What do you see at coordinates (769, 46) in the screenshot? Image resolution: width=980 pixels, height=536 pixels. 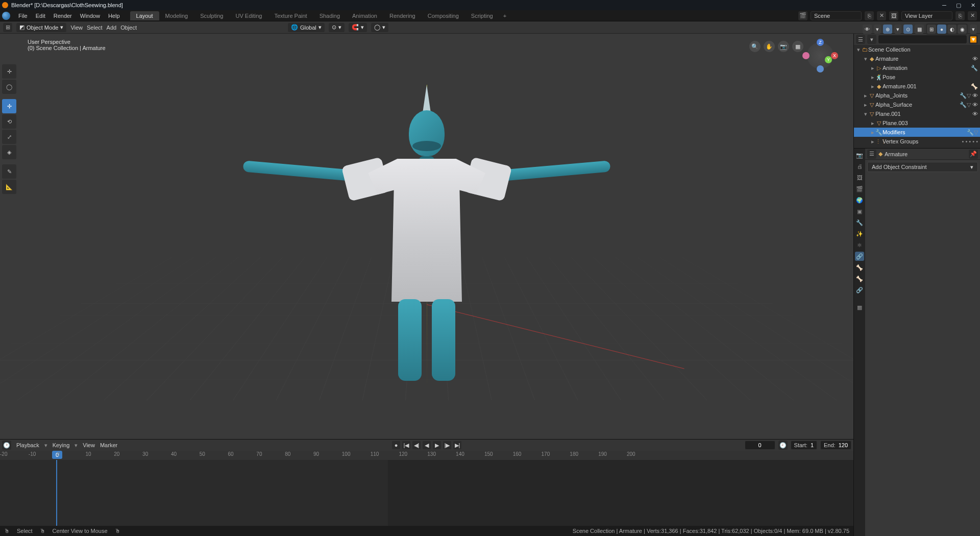 I see `pan-icon: ✋` at bounding box center [769, 46].